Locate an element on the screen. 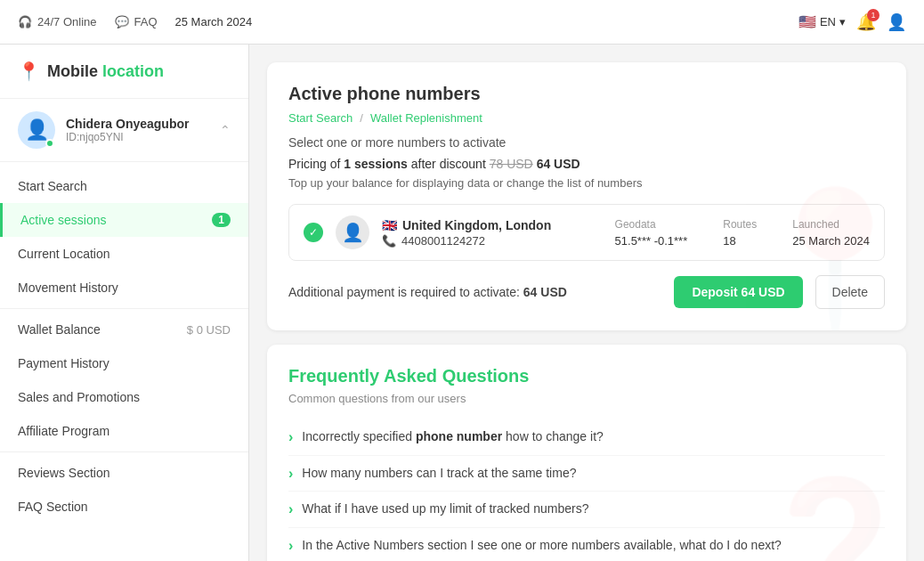 The width and height of the screenshot is (924, 561). pricing-middle: after discount is located at coordinates (449, 164).